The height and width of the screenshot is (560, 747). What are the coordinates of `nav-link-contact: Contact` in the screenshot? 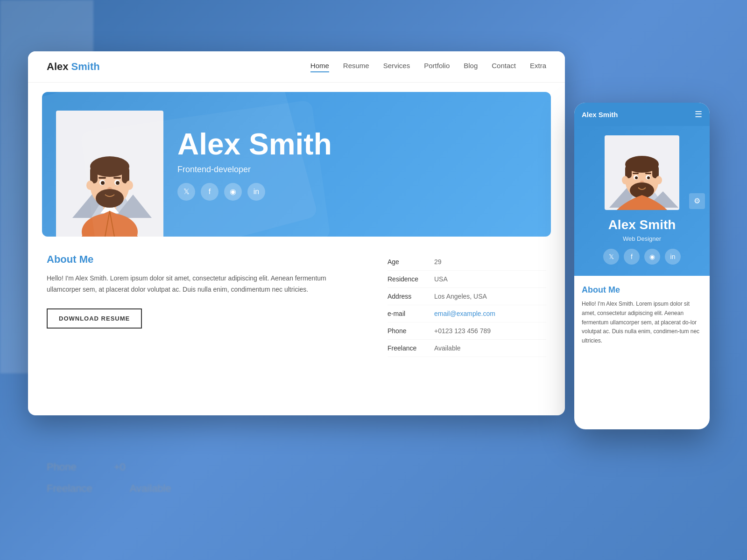 It's located at (504, 67).